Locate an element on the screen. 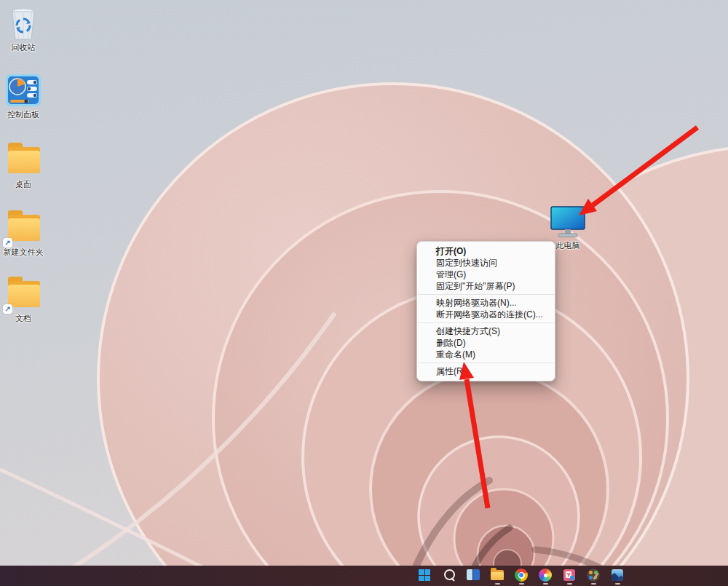 This screenshot has height=586, width=728. menu-item-map-network-drive: 映射网络驱动器(N)... is located at coordinates (486, 303).